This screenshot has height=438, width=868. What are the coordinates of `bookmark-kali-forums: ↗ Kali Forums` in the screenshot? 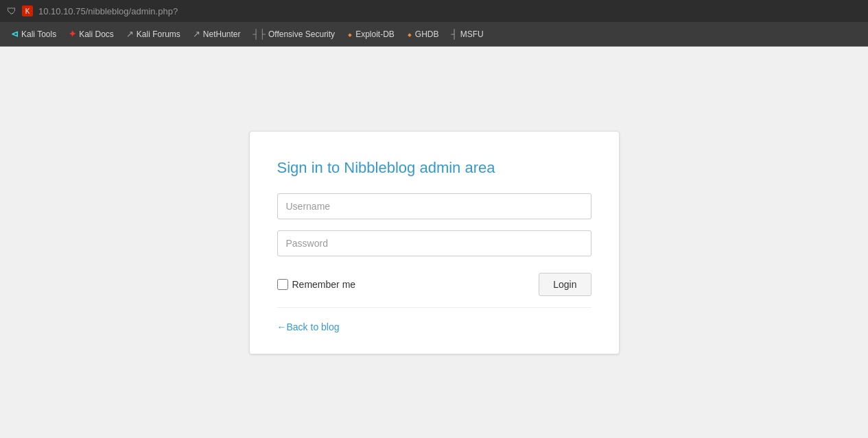 It's located at (154, 34).